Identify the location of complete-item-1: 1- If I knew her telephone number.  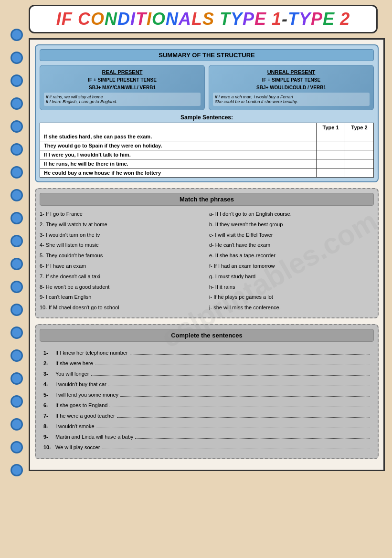
(207, 353).